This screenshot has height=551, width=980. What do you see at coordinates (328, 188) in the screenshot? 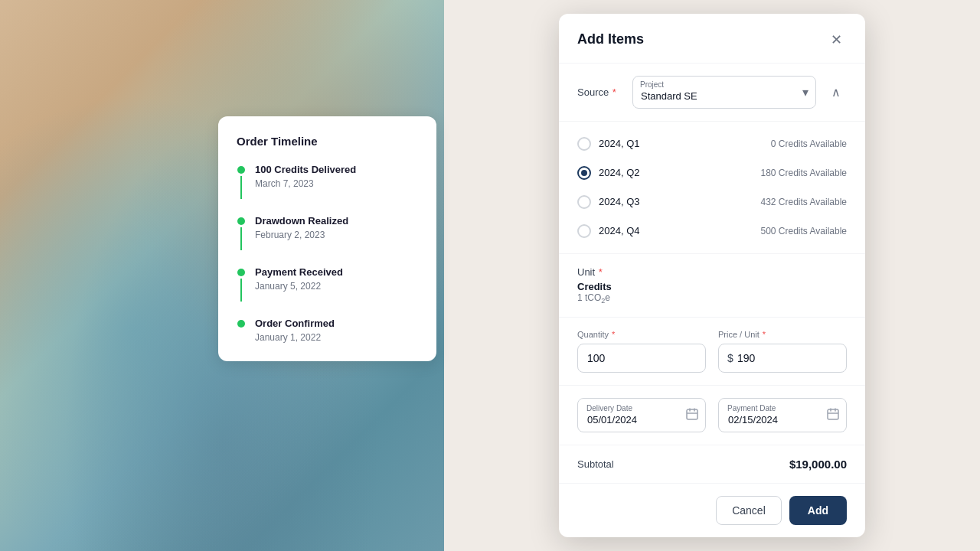
I see `list-item: 100 Credits Delivered March 7, 2023` at bounding box center [328, 188].